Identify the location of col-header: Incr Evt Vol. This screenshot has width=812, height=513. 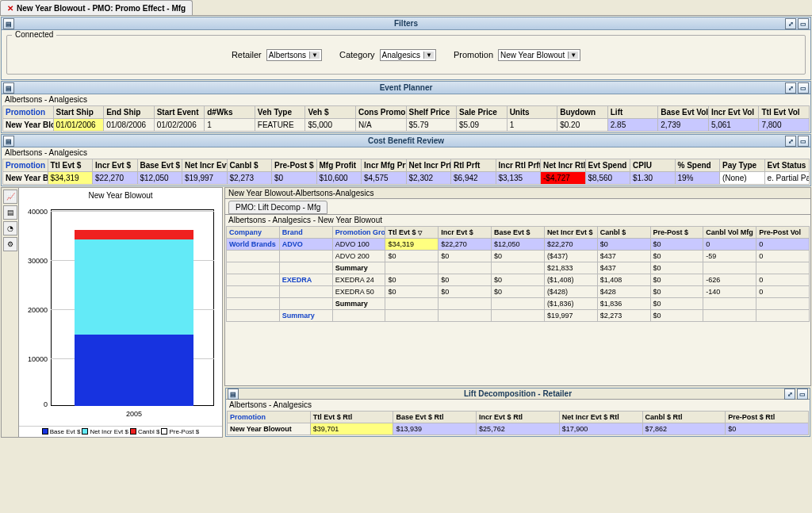
(733, 113).